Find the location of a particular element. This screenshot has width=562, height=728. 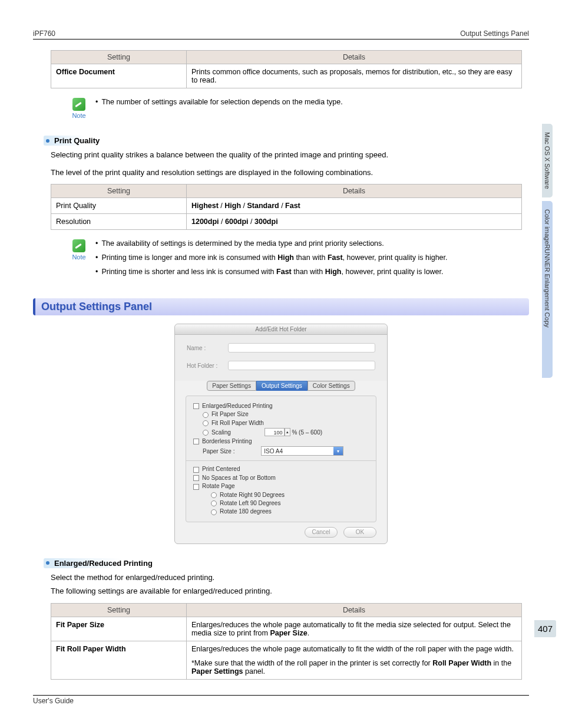

chk-nospaces-label: No Spaces at Top or Bottom is located at coordinates (239, 477).